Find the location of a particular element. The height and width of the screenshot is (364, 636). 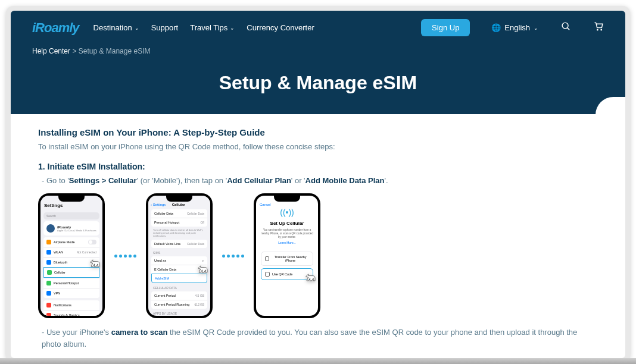

step1-title: 1. Initiate eSIM Installation: is located at coordinates (318, 167).